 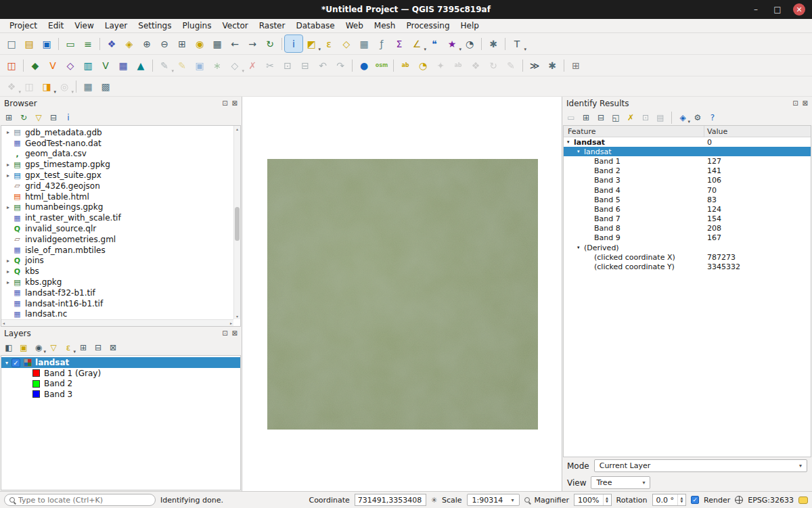 I want to click on browser-item: ▸ ▦ isle_of_man.mbtiles, so click(x=118, y=250).